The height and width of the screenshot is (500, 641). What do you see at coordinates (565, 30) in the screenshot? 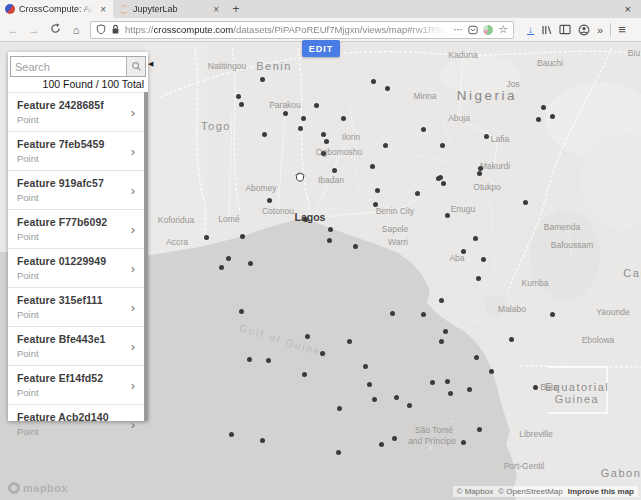
I see `sidebar-toggle-icon` at bounding box center [565, 30].